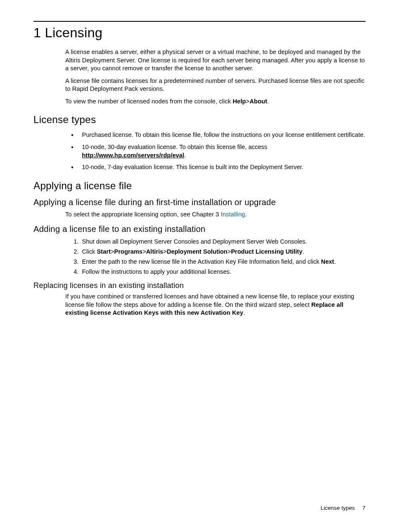 The width and height of the screenshot is (399, 532). I want to click on intro-p3-pre: To view the number of licensed nodes fro…, so click(149, 101).